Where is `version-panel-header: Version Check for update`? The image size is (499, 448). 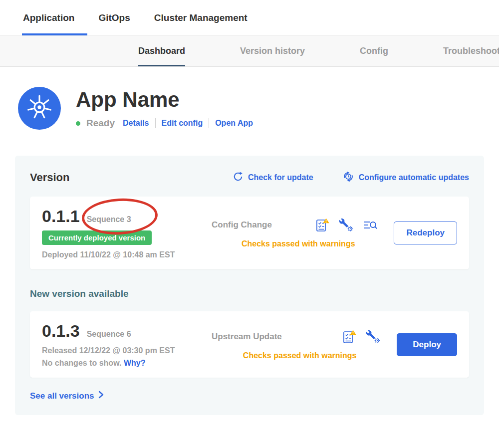
version-panel-header: Version Check for update is located at coordinates (250, 178).